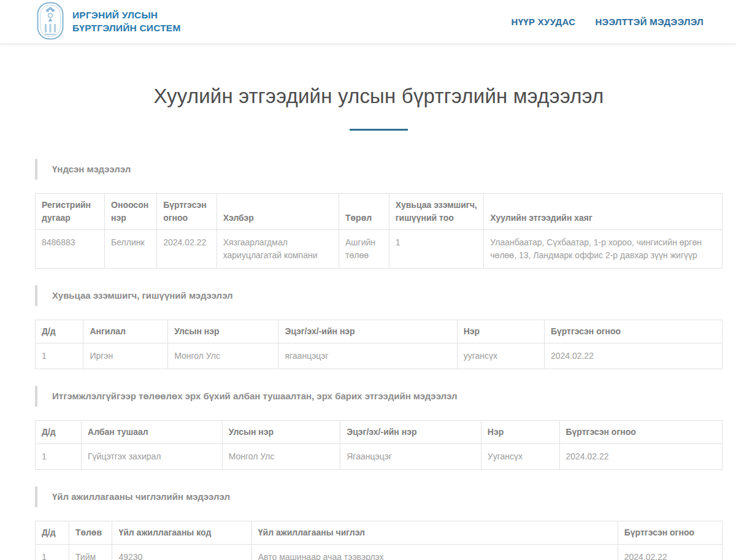 Image resolution: width=736 pixels, height=560 pixels. What do you see at coordinates (152, 432) in the screenshot?
I see `column-header: Албан тушаал` at bounding box center [152, 432].